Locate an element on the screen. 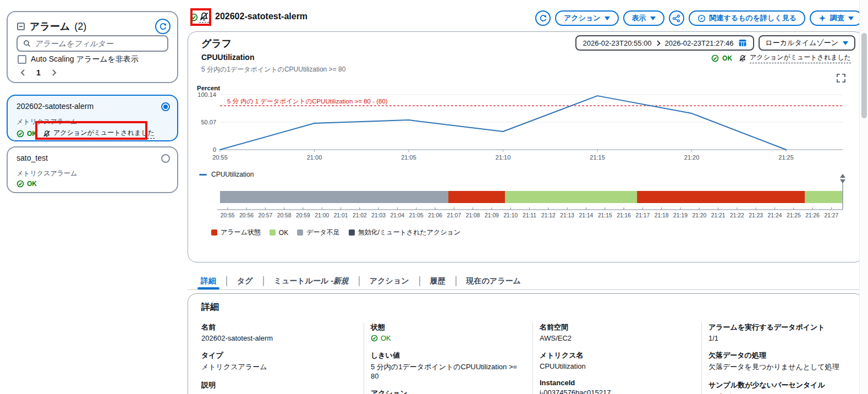  details-field-label: 説明 is located at coordinates (278, 385).